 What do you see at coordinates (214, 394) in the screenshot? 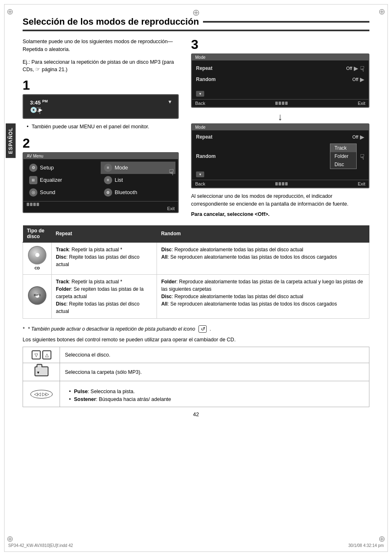
I see `remote-desc-seek: Pulse: Selecciona la pista. Sostener: Bú…` at bounding box center [214, 394].